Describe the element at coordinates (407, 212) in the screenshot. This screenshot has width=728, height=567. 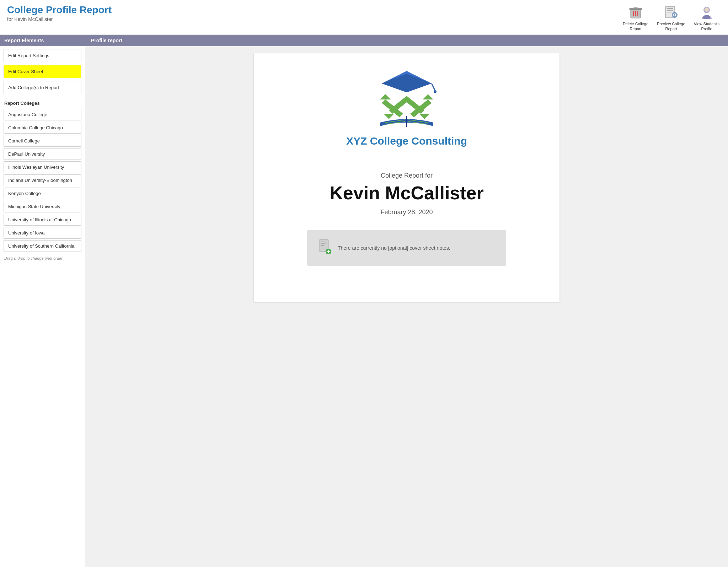
I see `report-date: February 28, 2020` at that location.